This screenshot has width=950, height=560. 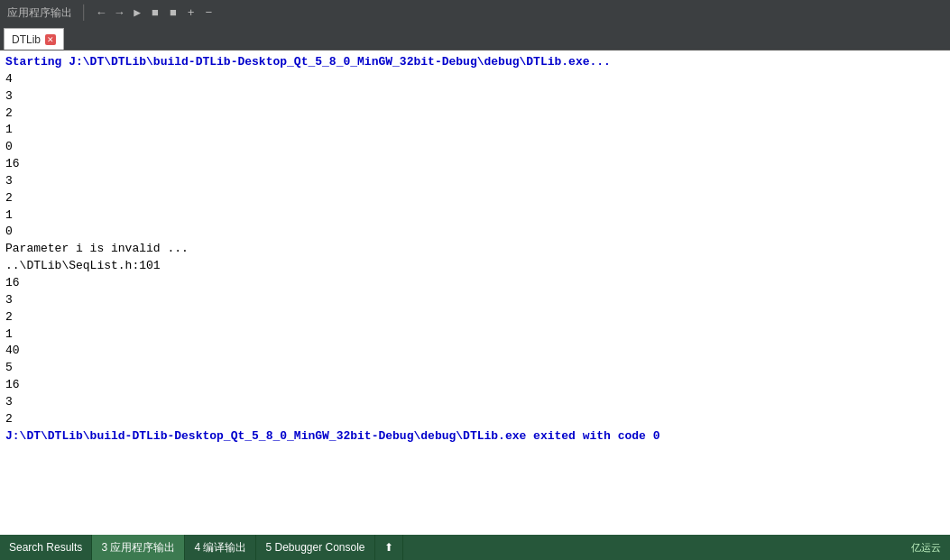 What do you see at coordinates (173, 13) in the screenshot?
I see `toolbar-stop2-btn: ■` at bounding box center [173, 13].